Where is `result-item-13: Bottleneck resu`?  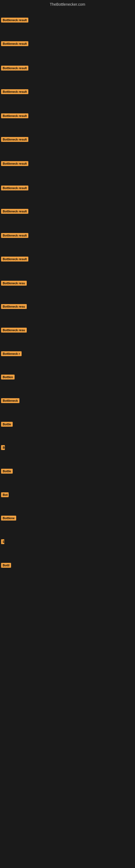 result-item-13: Bottleneck resu is located at coordinates (14, 307).